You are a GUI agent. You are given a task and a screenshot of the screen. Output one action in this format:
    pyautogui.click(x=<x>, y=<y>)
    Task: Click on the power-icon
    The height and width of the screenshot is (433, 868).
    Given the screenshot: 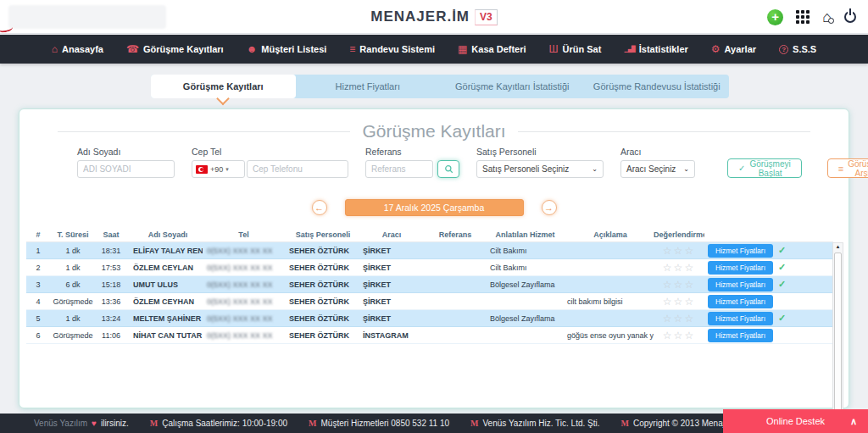 What is the action you would take?
    pyautogui.click(x=850, y=17)
    